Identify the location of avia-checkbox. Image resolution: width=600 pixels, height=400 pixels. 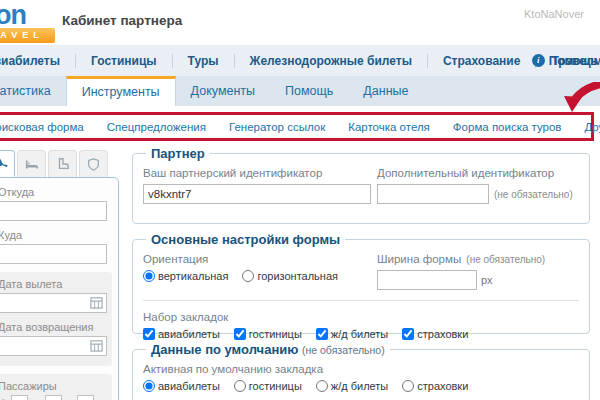
(149, 334).